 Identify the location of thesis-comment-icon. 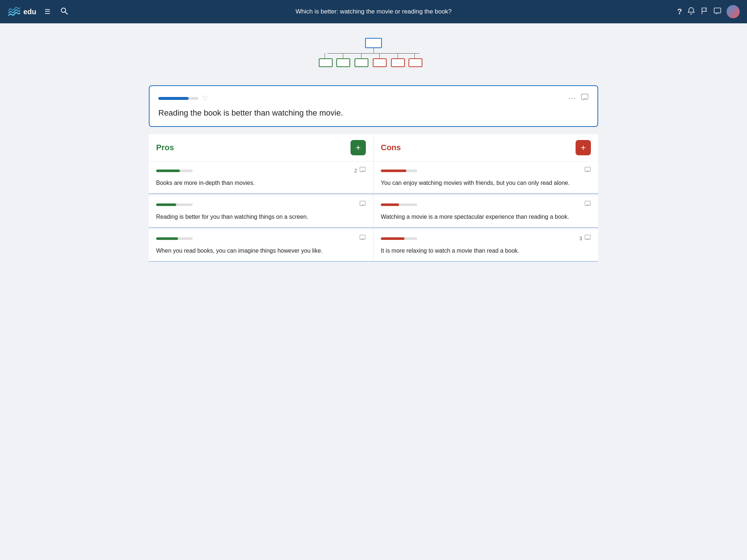
(585, 98).